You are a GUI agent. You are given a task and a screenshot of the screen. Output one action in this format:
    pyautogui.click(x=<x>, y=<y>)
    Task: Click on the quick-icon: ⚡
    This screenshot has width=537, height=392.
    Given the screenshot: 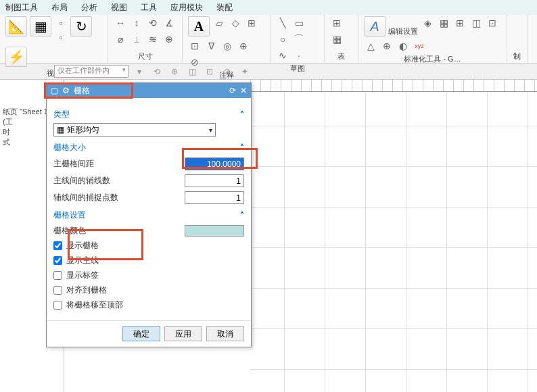 What is the action you would take?
    pyautogui.click(x=16, y=57)
    